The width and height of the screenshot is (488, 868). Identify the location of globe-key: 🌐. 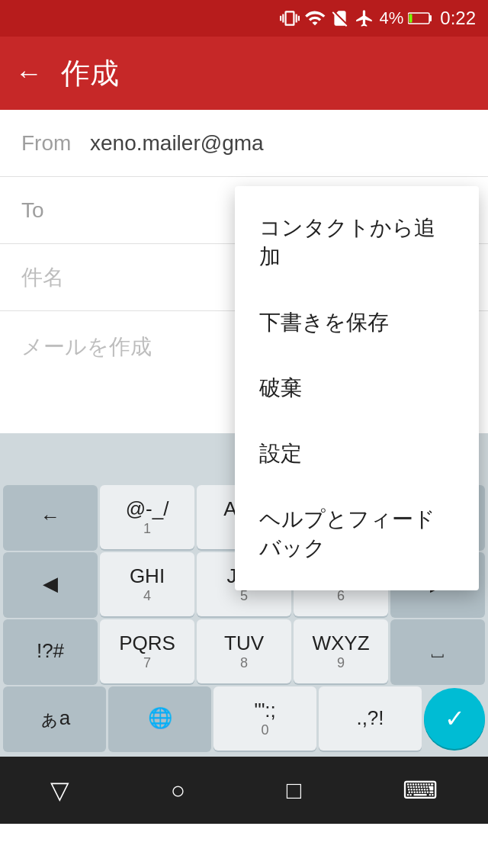
(160, 719).